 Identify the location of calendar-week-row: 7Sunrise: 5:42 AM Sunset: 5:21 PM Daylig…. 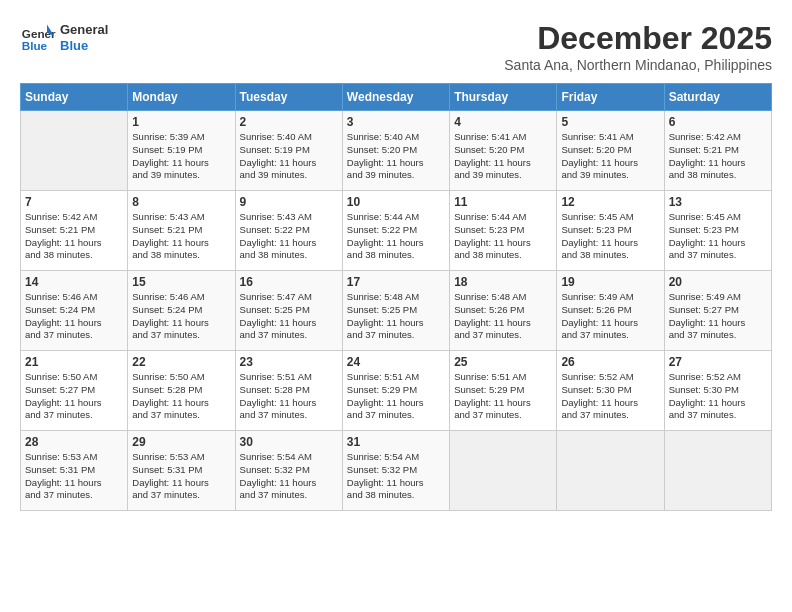
(396, 231).